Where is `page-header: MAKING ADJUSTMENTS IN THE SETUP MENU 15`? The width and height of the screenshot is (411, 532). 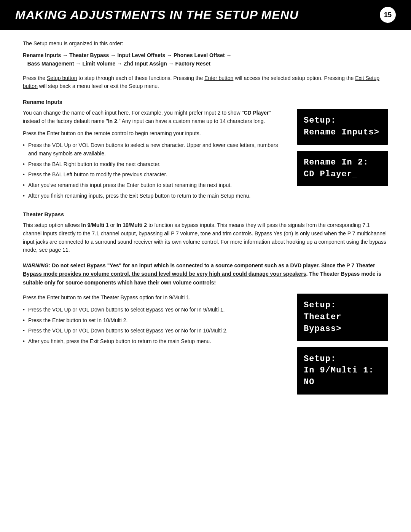
page-header: MAKING ADJUSTMENTS IN THE SETUP MENU 15 is located at coordinates (206, 15).